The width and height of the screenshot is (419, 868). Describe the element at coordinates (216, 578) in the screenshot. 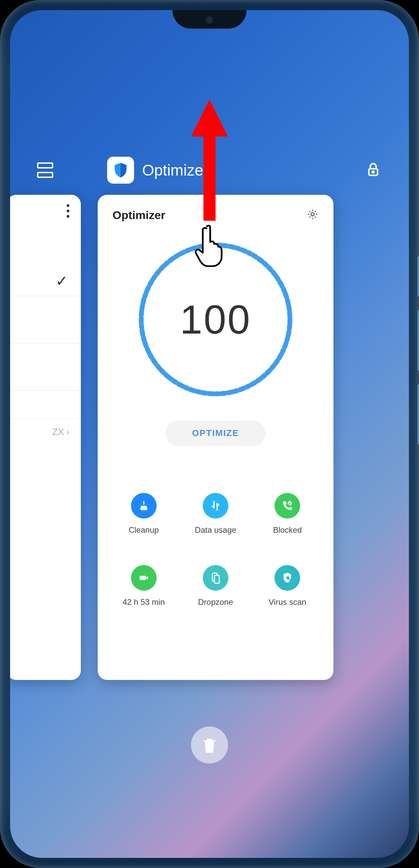

I see `phone-copy-icon` at that location.